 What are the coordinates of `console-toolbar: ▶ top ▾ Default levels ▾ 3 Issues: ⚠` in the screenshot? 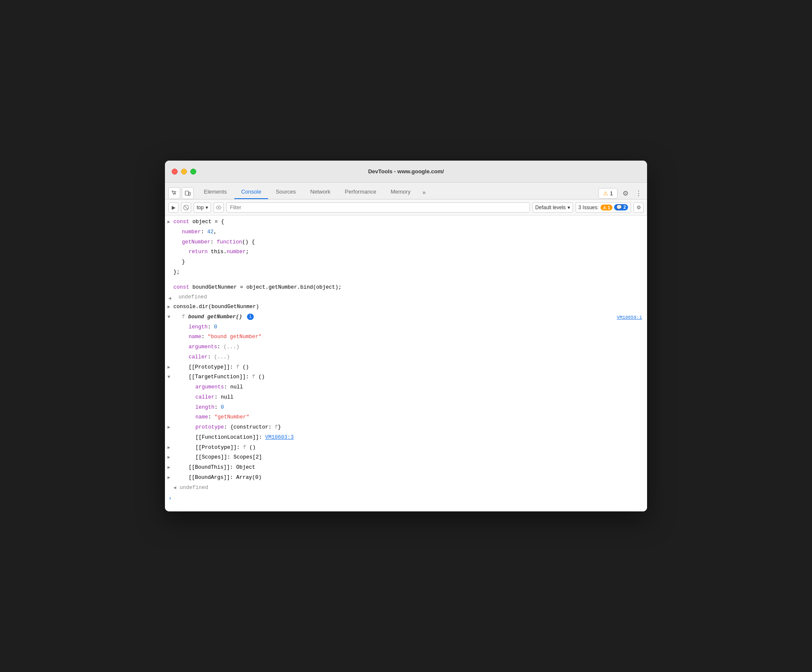 It's located at (406, 208).